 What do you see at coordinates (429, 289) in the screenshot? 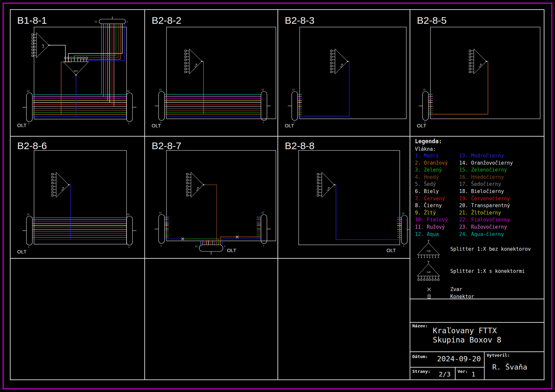
I see `splice-icon` at bounding box center [429, 289].